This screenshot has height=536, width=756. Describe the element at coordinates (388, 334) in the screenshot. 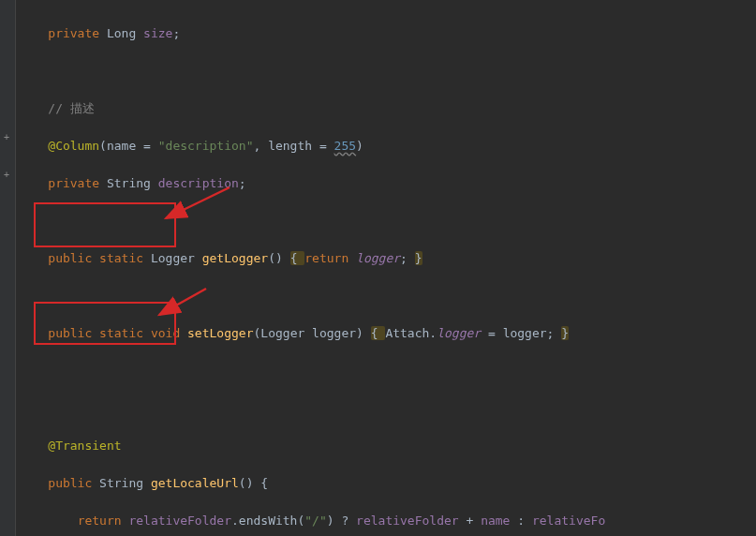

I see `code-line: public static void setLogger(Logger logg…` at that location.